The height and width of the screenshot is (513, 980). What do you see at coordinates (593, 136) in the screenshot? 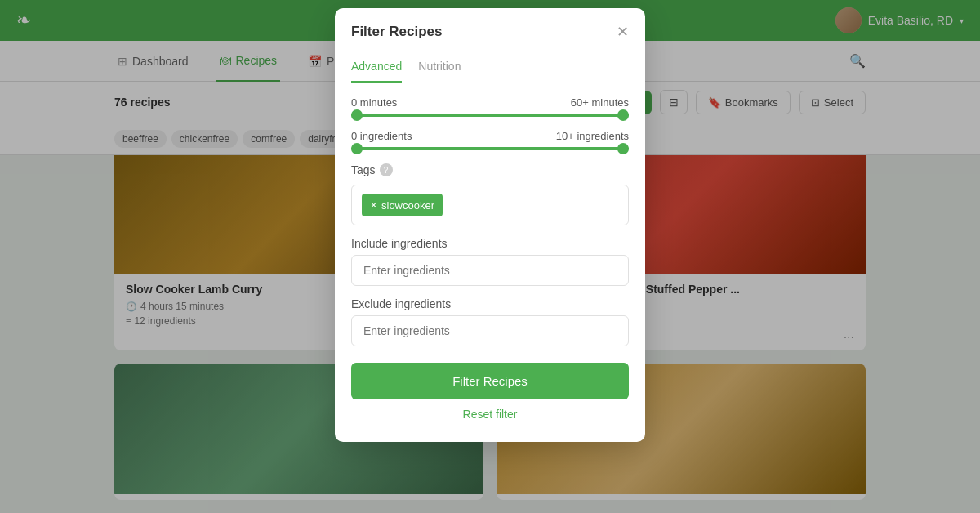
I see `ingredients-max-label: 10+ ingredients` at bounding box center [593, 136].